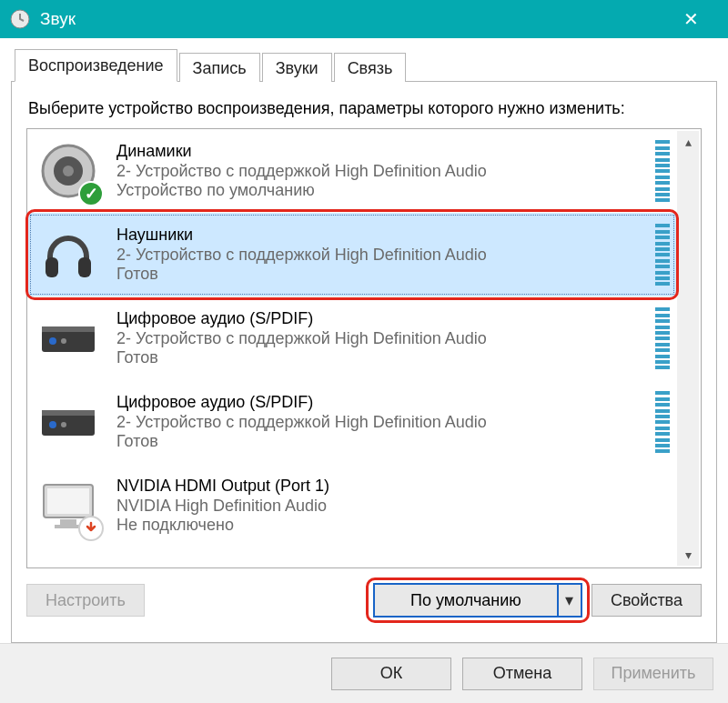  I want to click on device-name: Наушники, so click(382, 236).